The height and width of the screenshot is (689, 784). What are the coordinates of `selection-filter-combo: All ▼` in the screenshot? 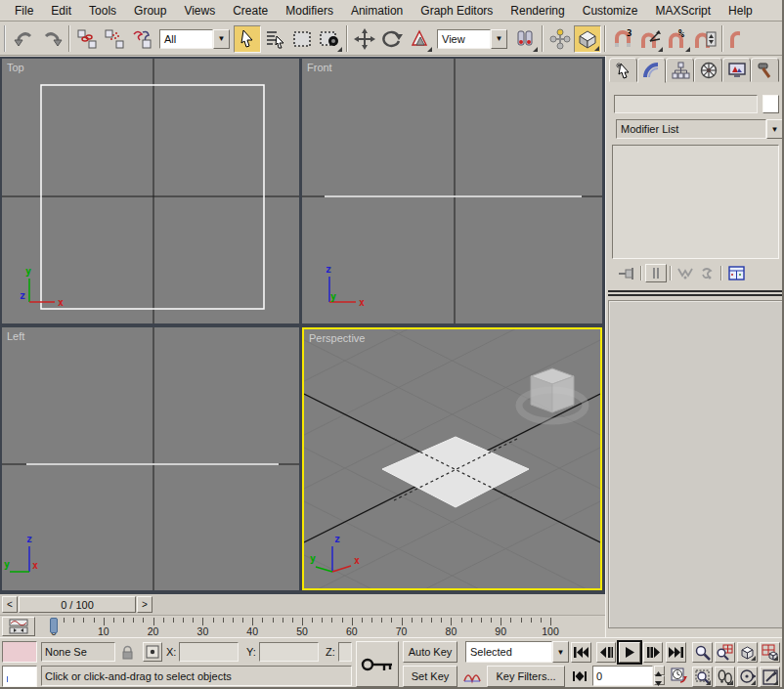 It's located at (195, 39).